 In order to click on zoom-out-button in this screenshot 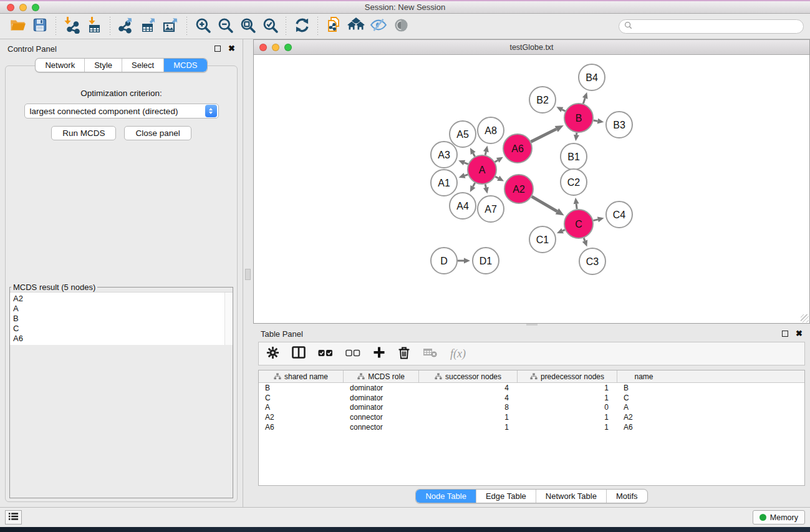, I will do `click(225, 26)`.